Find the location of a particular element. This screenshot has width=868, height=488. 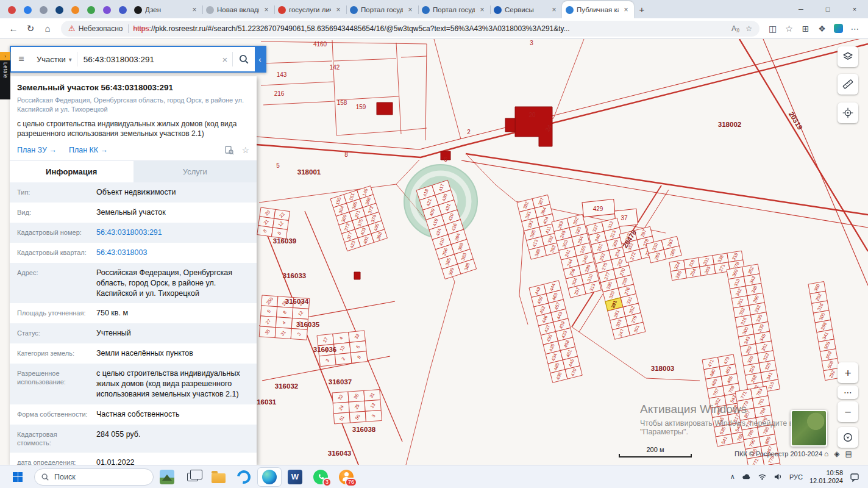

task-view-button is located at coordinates (193, 477).